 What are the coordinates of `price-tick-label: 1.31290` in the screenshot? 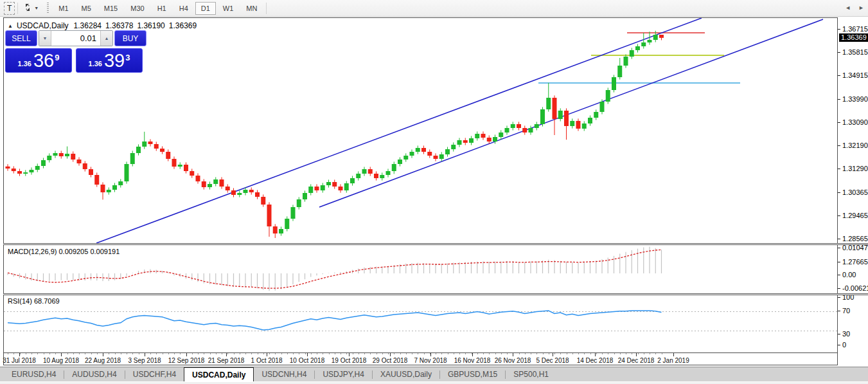 It's located at (855, 169).